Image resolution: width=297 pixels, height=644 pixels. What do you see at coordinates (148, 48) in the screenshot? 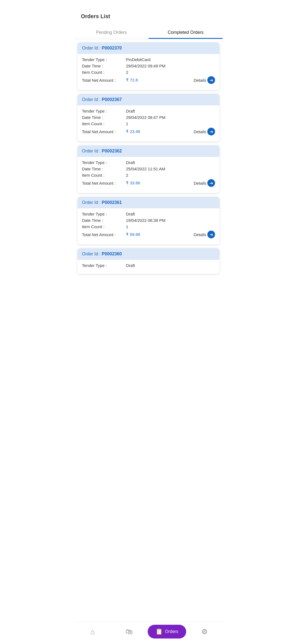
I see `order-header-0: Order Id : P0002370` at bounding box center [148, 48].